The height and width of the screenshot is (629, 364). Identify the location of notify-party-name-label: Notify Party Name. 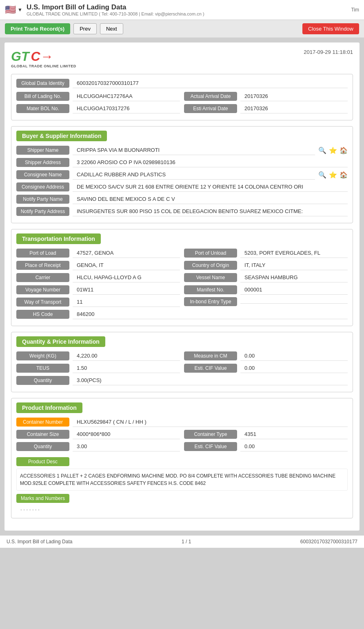
(43, 199).